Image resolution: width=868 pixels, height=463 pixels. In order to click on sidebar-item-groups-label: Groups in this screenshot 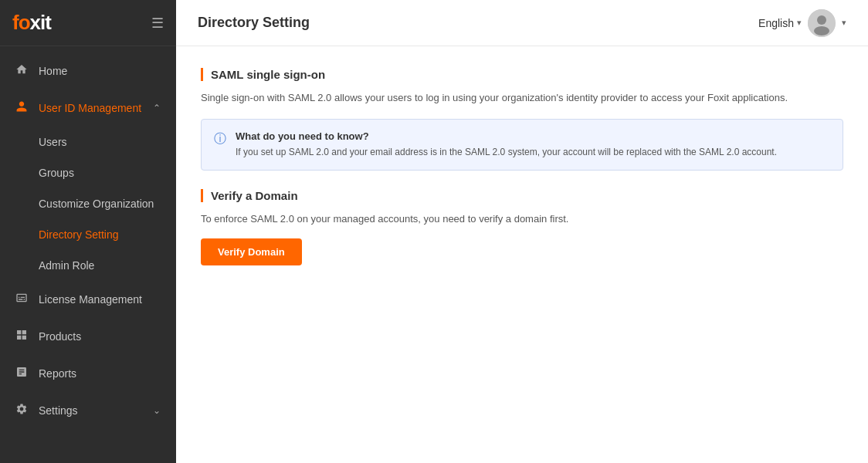, I will do `click(56, 173)`.